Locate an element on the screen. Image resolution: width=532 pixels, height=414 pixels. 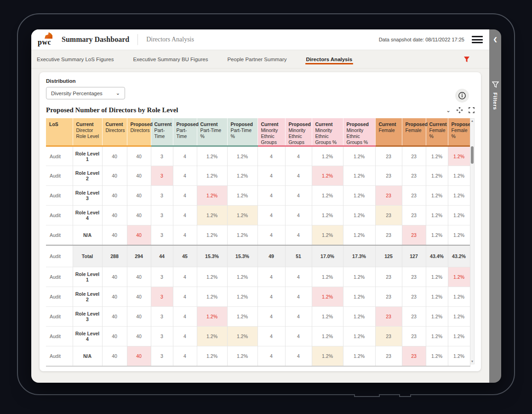
tab-executive-summary-bu-figures: Executive Summary BU Figures is located at coordinates (170, 59).